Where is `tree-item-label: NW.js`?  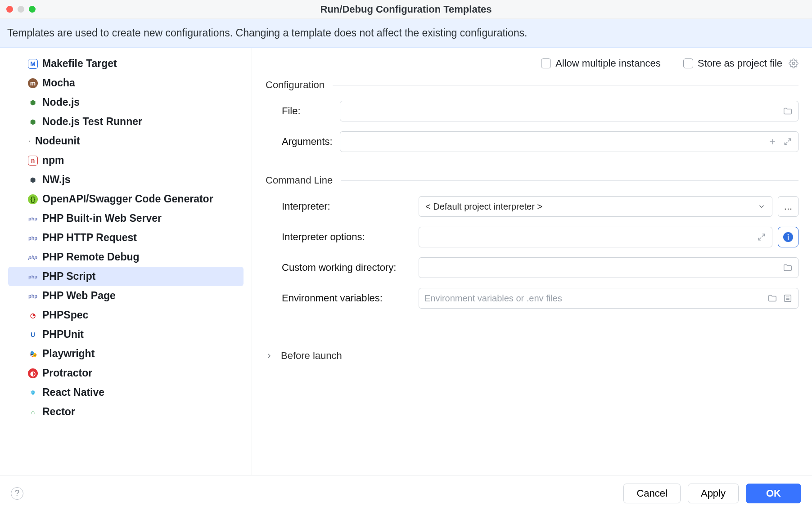
tree-item-label: NW.js is located at coordinates (57, 180).